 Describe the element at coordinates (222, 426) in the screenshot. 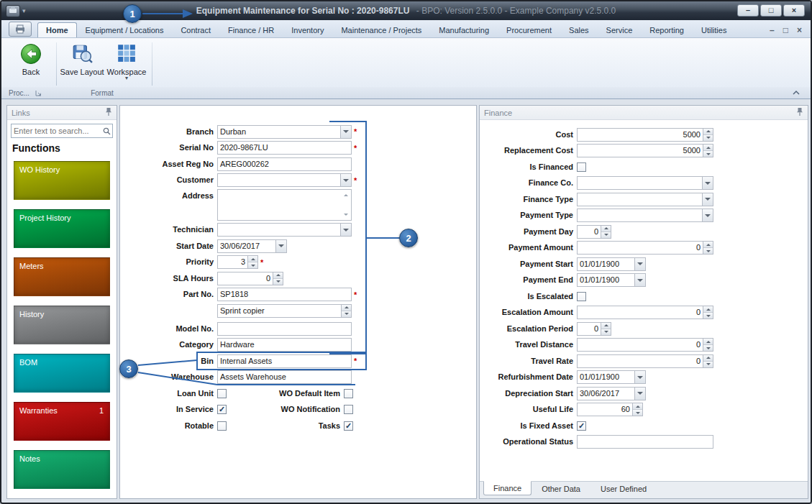

I see `rotable-checkbox` at that location.